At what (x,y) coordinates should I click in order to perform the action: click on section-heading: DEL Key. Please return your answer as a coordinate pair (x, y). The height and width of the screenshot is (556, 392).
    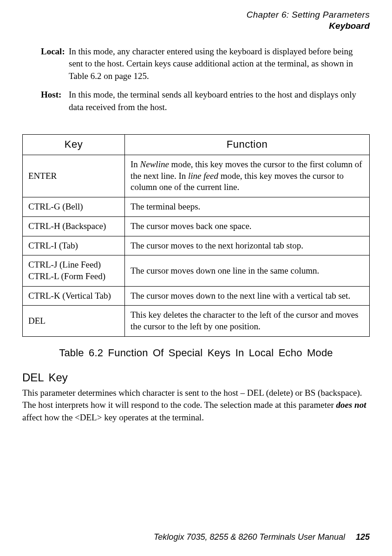
    Looking at the image, I should click on (196, 378).